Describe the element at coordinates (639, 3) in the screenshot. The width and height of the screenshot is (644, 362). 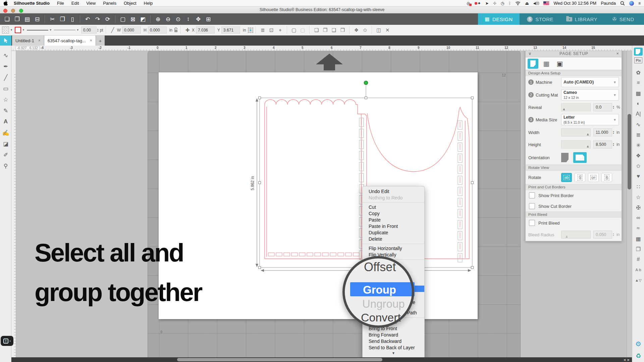
I see `notification-center-icon: ≡` at that location.